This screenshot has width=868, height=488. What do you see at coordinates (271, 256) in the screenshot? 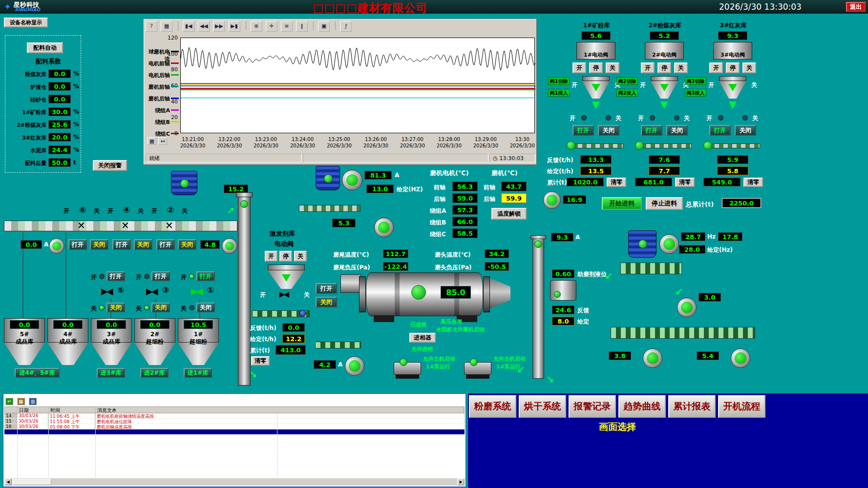
I see `activator-open-button: 开` at bounding box center [271, 256].